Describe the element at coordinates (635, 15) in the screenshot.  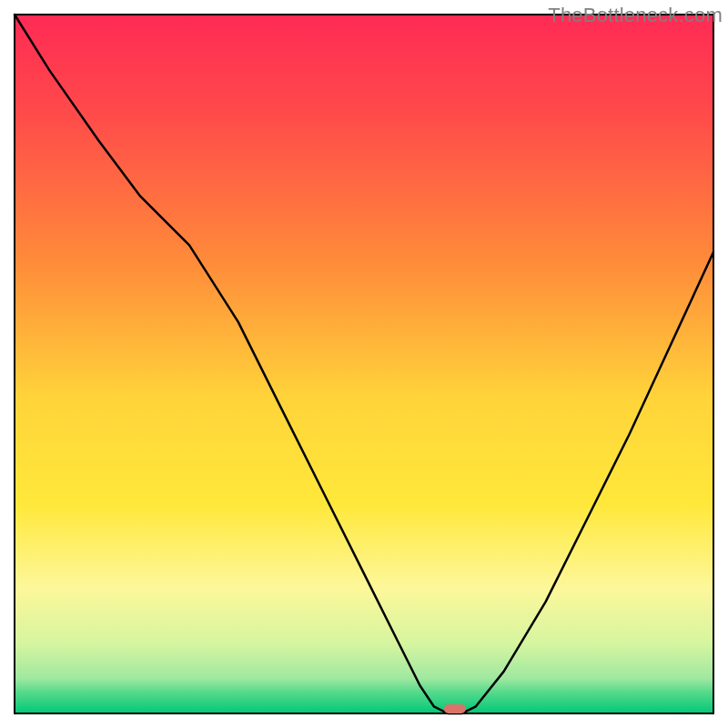
I see `watermark-label: TheBottleneck.com` at that location.